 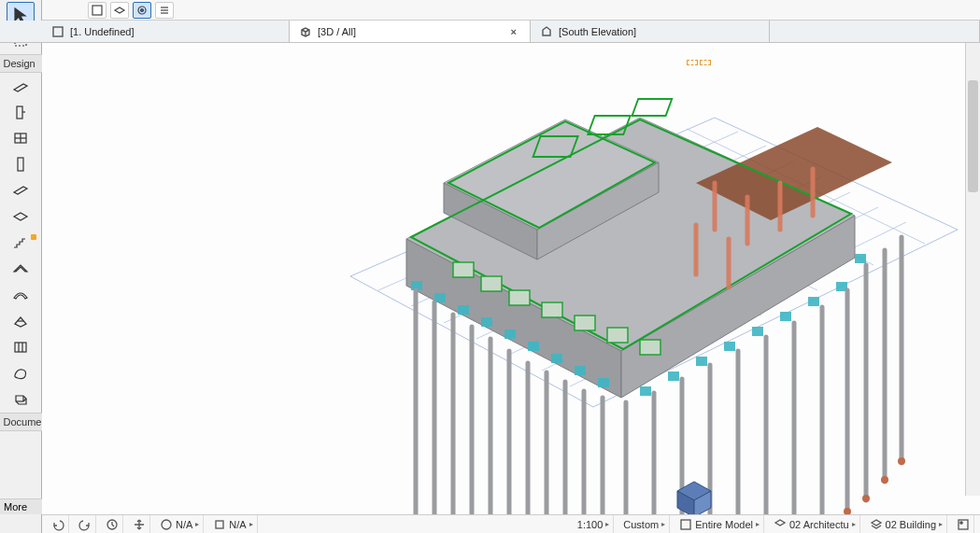 What do you see at coordinates (179, 525) in the screenshot?
I see `na-indicator-1: N/A▸` at bounding box center [179, 525].